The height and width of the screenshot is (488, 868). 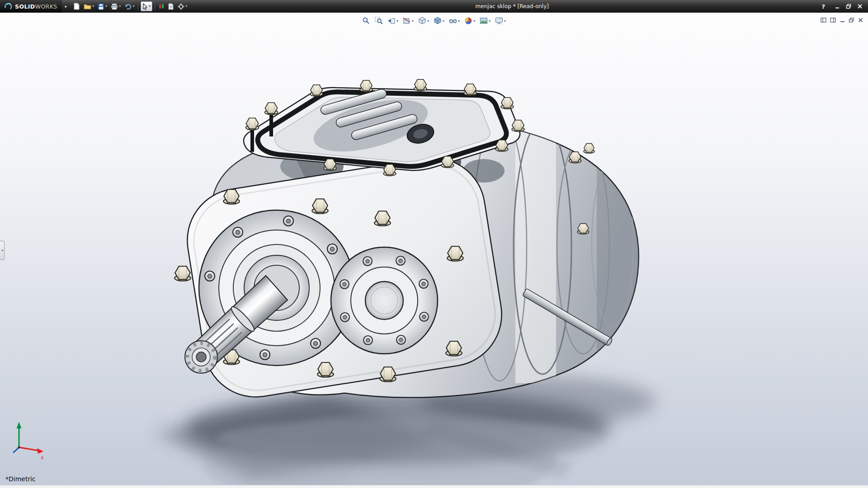 I want to click on doc-minimize-icon, so click(x=843, y=20).